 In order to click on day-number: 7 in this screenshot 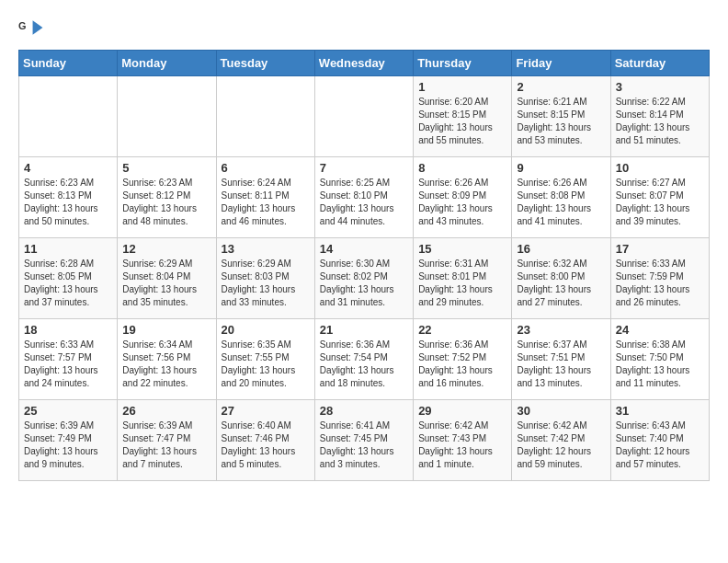, I will do `click(364, 167)`.